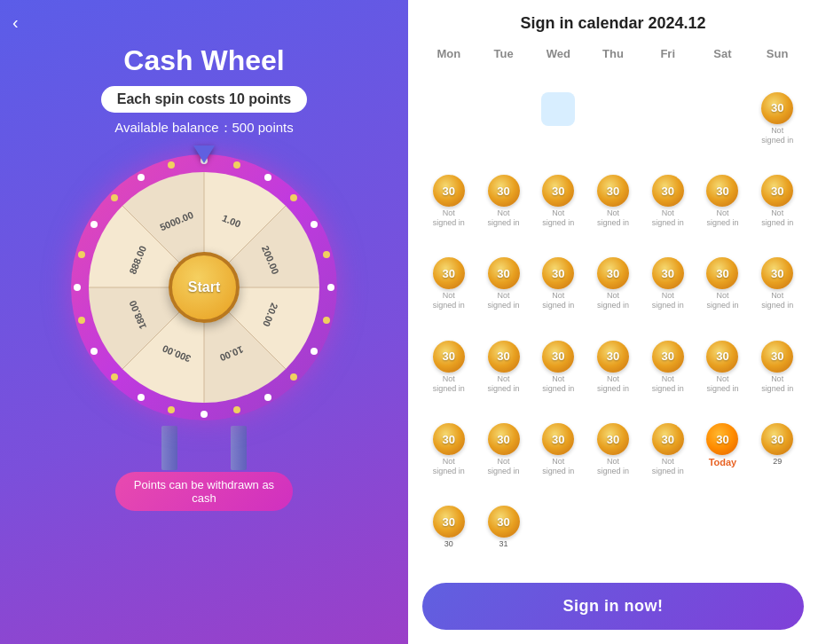 This screenshot has width=818, height=644. I want to click on cal-label: 29, so click(777, 461).